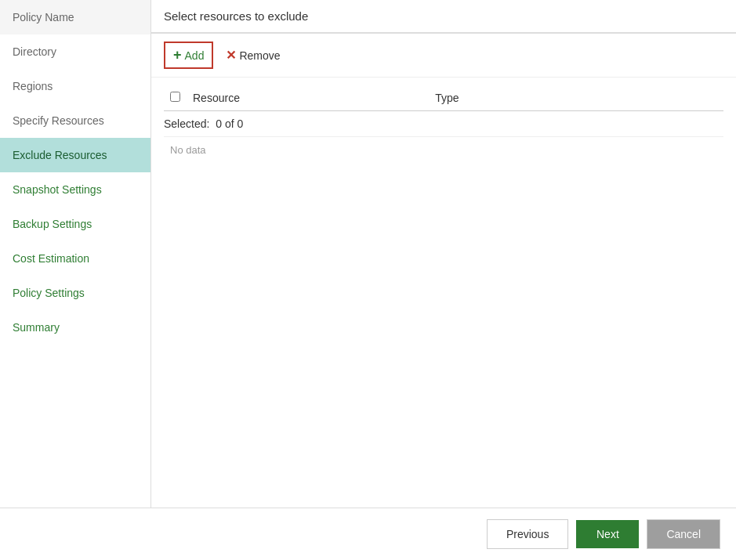  What do you see at coordinates (187, 124) in the screenshot?
I see `selected-label: Selected:` at bounding box center [187, 124].